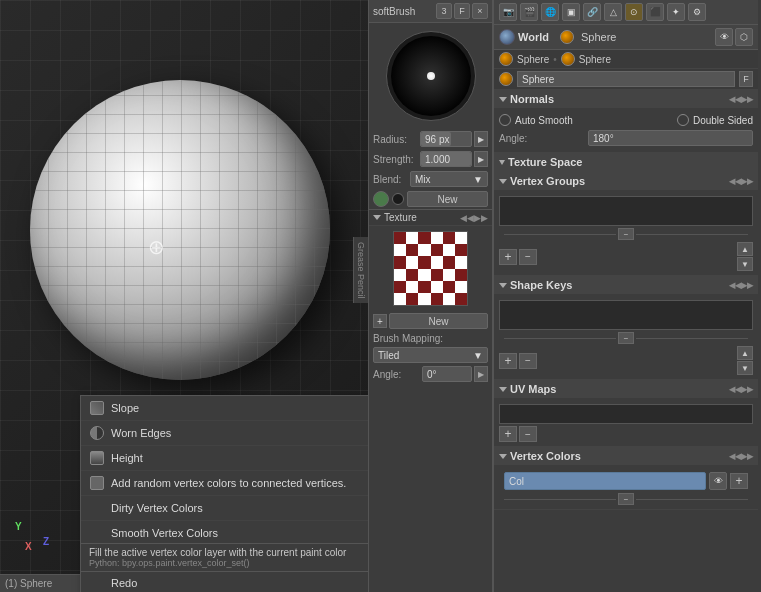  I want to click on vg-add-row: + − ▲ ▼, so click(626, 256).